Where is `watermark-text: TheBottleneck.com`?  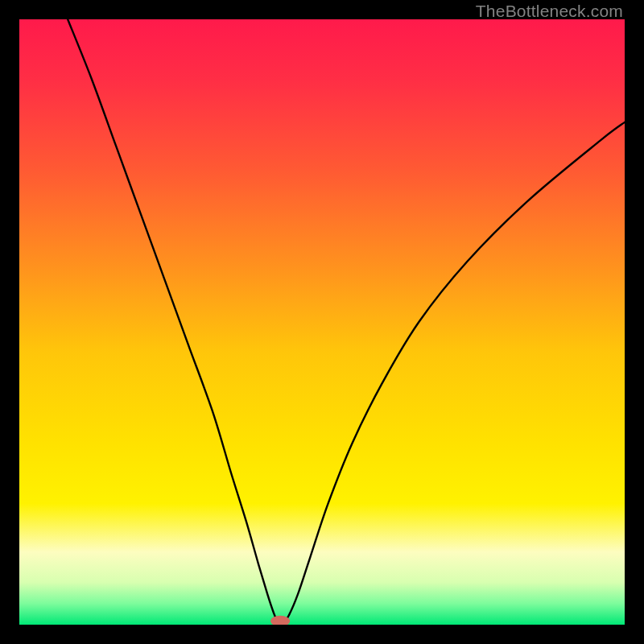
watermark-text: TheBottleneck.com is located at coordinates (549, 11).